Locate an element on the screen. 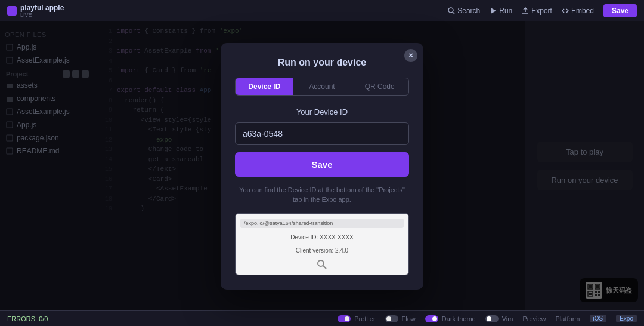  errors-label: ERRORS: 0/0 is located at coordinates (27, 319).